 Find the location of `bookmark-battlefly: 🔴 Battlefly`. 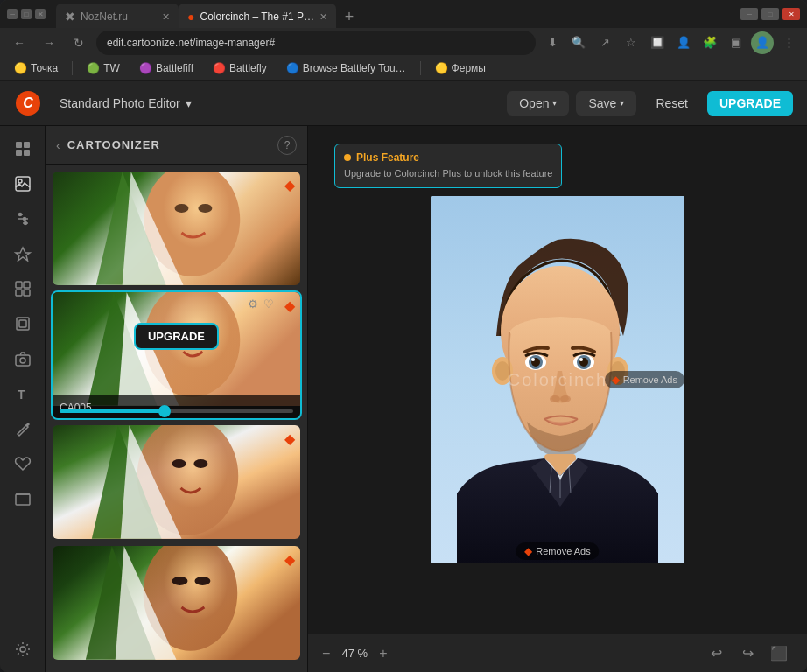

bookmark-battlefly: 🔴 Battlefly is located at coordinates (240, 68).